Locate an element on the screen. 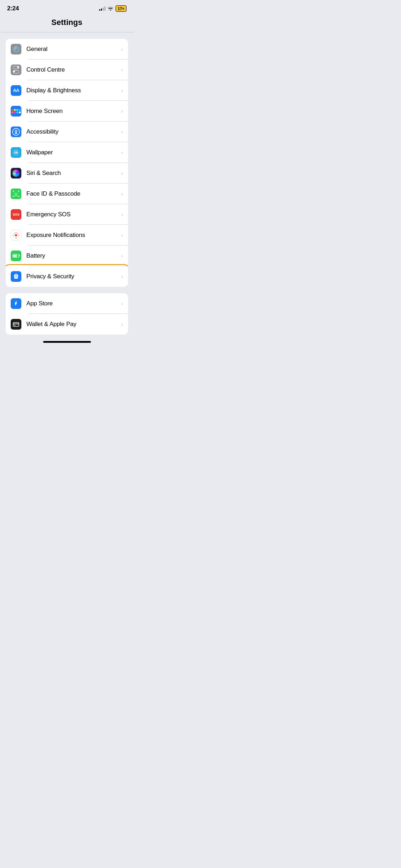 The height and width of the screenshot is (868, 401). main-settings-group: ⚙️ General › Control Centre › AA Display… is located at coordinates (67, 163).